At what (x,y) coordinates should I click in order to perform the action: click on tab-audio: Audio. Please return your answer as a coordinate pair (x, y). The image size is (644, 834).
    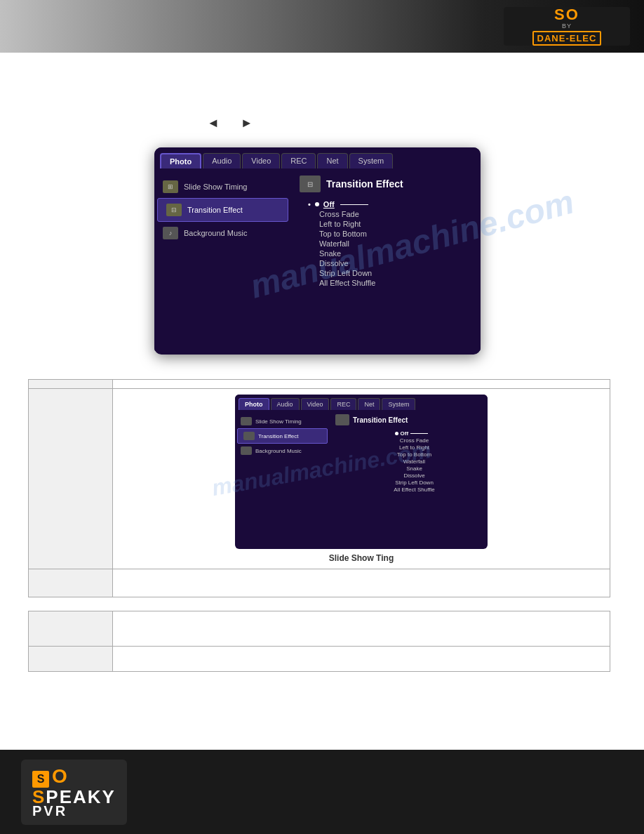
    Looking at the image, I should click on (222, 161).